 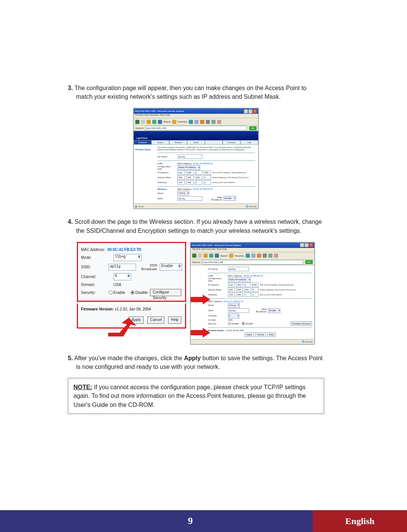 I want to click on sn-oct-1: 255, so click(x=181, y=177).